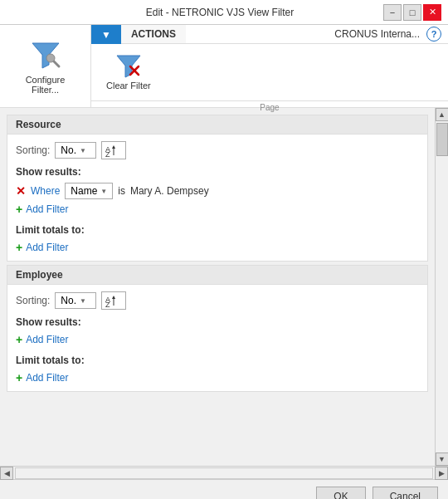 The width and height of the screenshot is (448, 499). I want to click on employee-sorting-field-dropdown: No. ▼, so click(75, 301).